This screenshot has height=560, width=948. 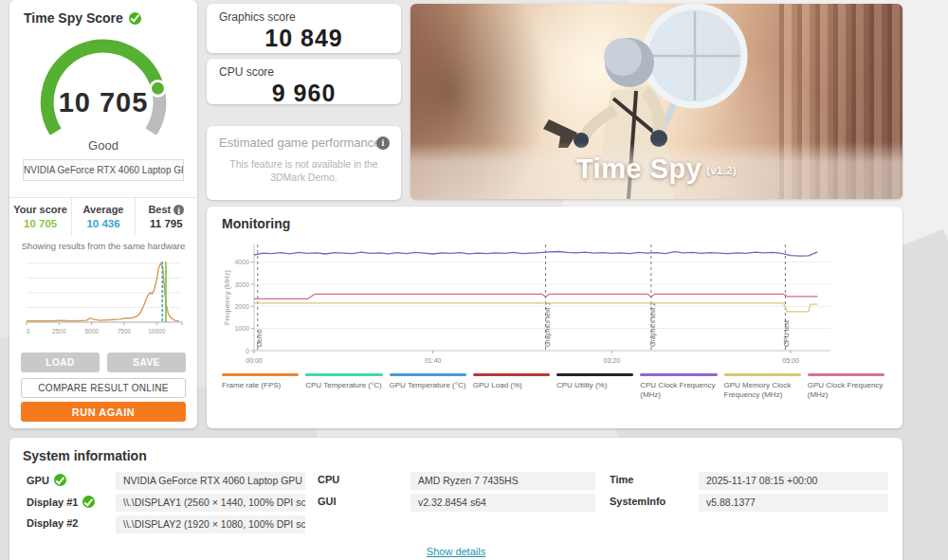 I want to click on graphics-score-label: Graphics score, so click(x=303, y=13).